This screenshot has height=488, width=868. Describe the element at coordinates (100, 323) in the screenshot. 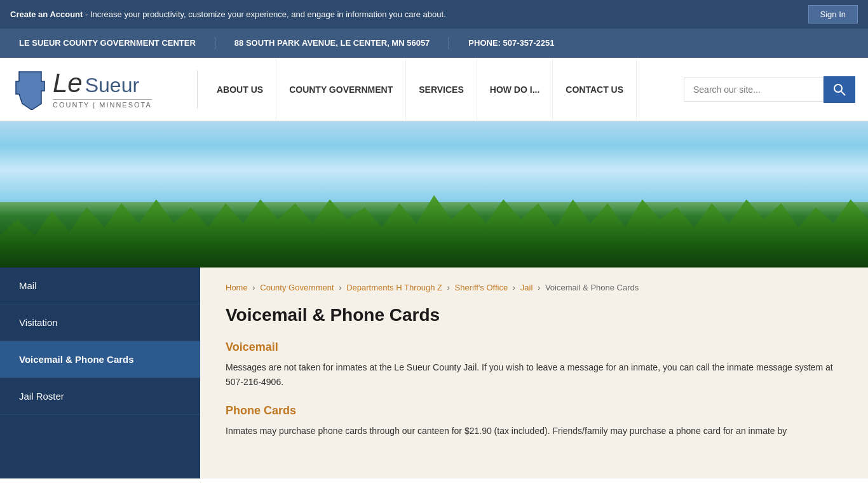

I see `sidebar-item-visitation: Visitation` at that location.